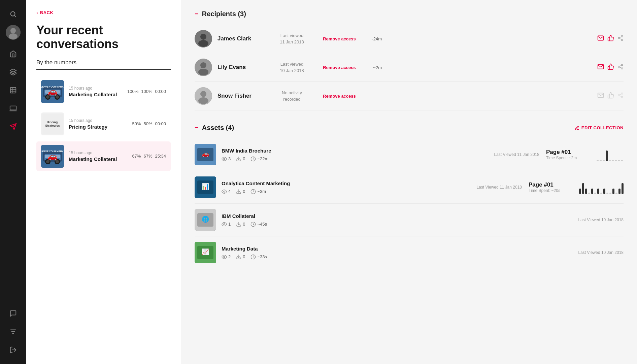  Describe the element at coordinates (148, 124) in the screenshot. I see `conv-stat2: 50%` at that location.